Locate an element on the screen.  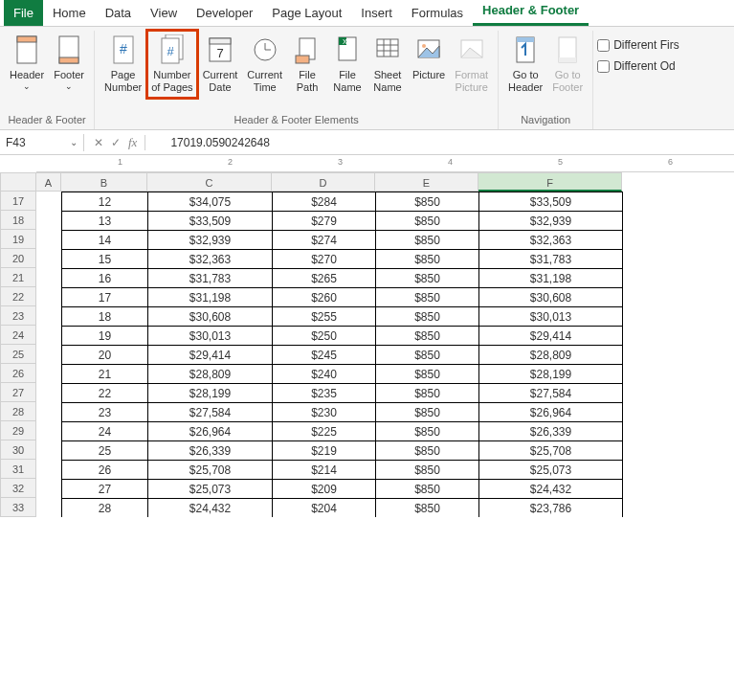
cell: $214 is located at coordinates (324, 470).